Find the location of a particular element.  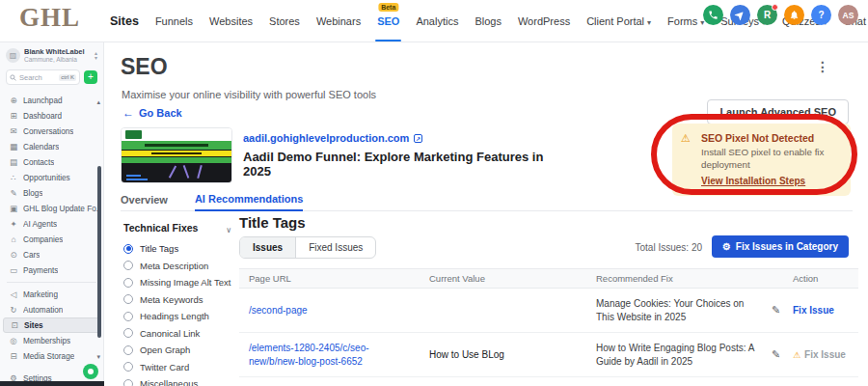

sidebar-item-contacts: ▤Contacts is located at coordinates (52, 162).